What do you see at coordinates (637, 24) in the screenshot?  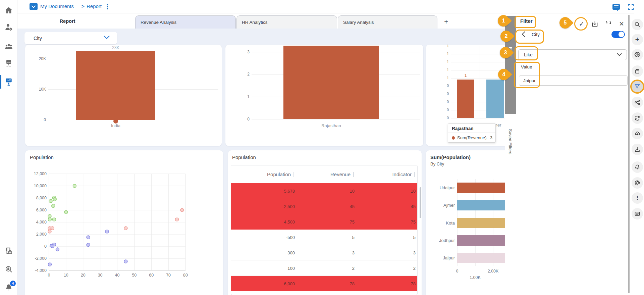 I see `search-icon` at bounding box center [637, 24].